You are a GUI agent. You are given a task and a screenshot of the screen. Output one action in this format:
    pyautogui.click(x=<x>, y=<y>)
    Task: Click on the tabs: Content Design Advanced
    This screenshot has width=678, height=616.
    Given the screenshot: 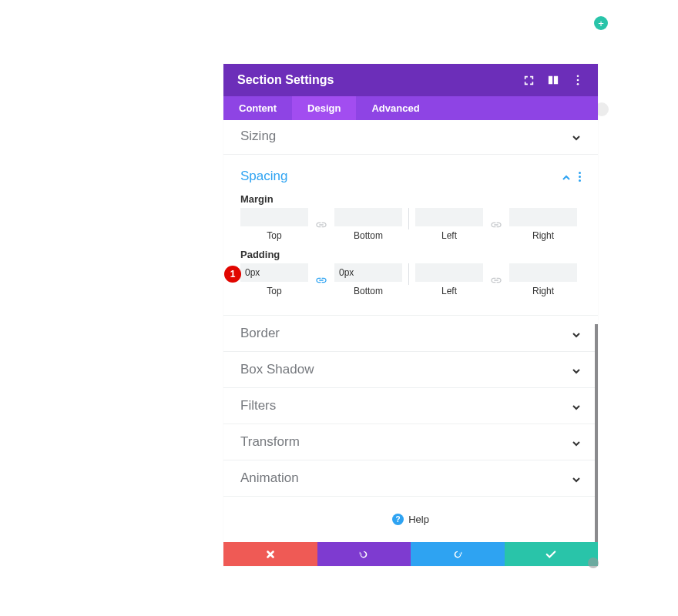 What is the action you would take?
    pyautogui.click(x=411, y=108)
    